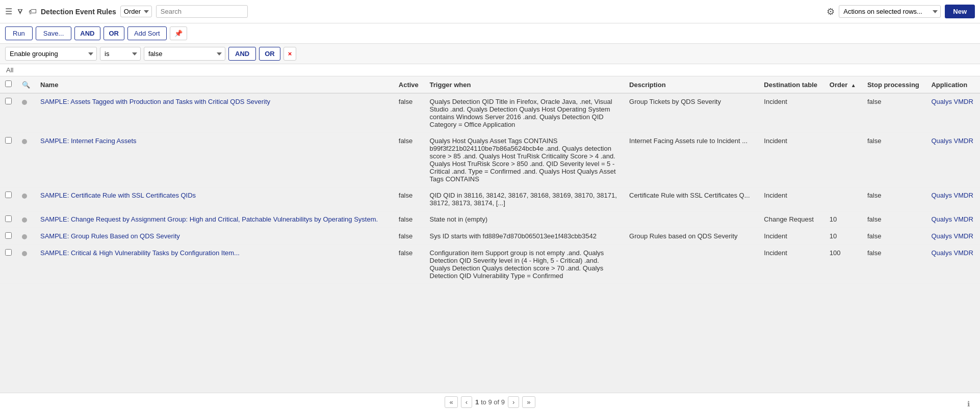 The width and height of the screenshot is (980, 411). What do you see at coordinates (136, 11) in the screenshot?
I see `order-select: Order` at bounding box center [136, 11].